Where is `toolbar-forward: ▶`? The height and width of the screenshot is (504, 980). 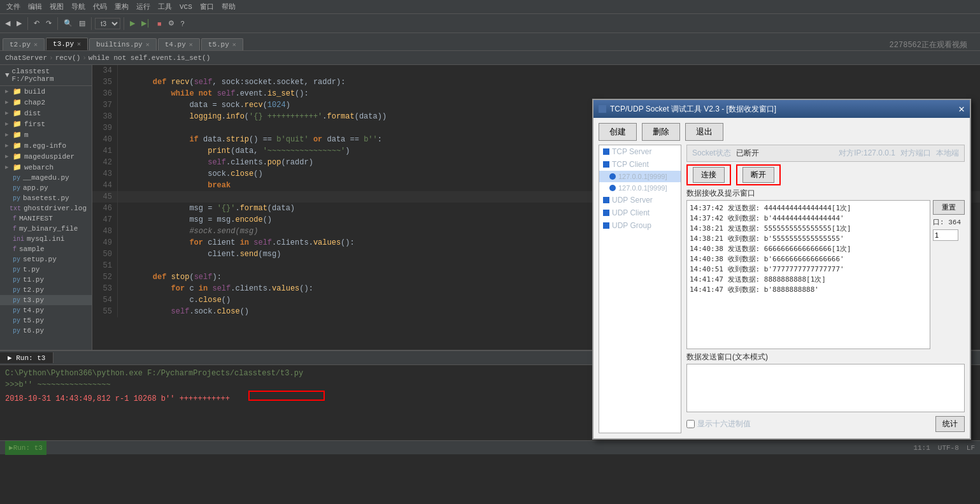
toolbar-forward: ▶ is located at coordinates (19, 23).